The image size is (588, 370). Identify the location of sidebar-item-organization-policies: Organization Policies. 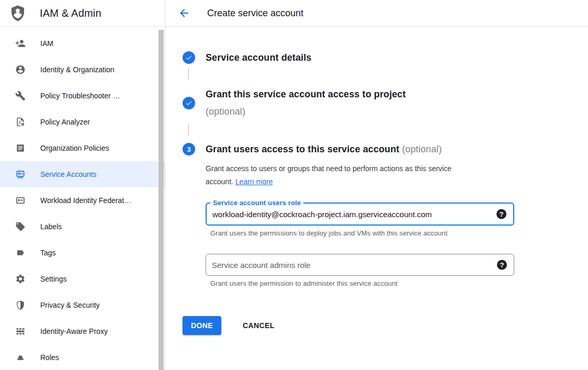
(83, 148).